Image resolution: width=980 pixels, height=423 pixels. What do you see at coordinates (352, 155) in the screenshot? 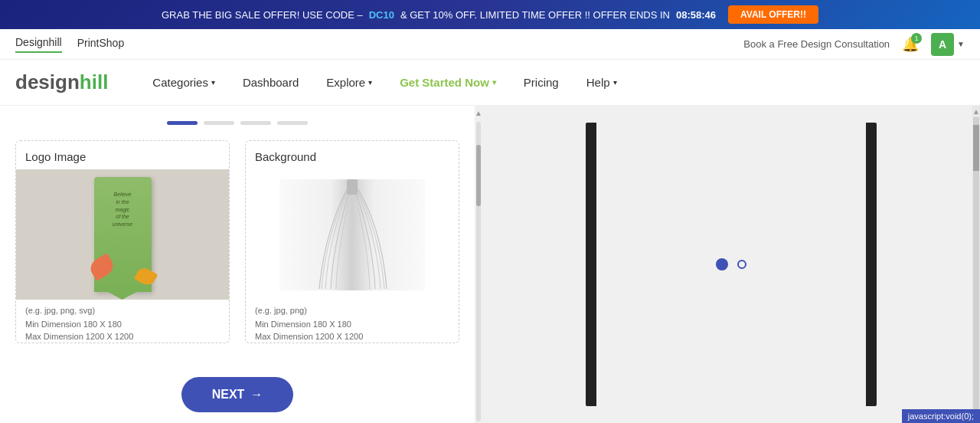
I see `bg-card-title: Background` at bounding box center [352, 155].